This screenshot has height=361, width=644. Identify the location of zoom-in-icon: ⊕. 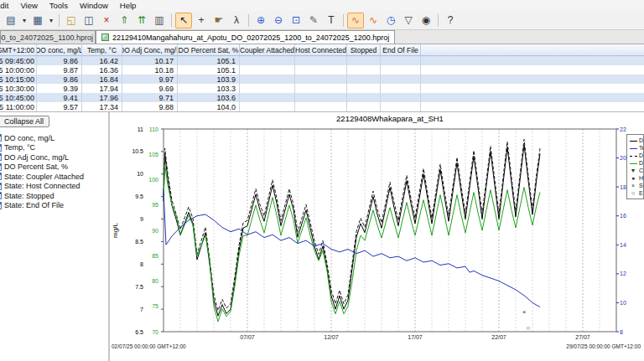
(261, 20).